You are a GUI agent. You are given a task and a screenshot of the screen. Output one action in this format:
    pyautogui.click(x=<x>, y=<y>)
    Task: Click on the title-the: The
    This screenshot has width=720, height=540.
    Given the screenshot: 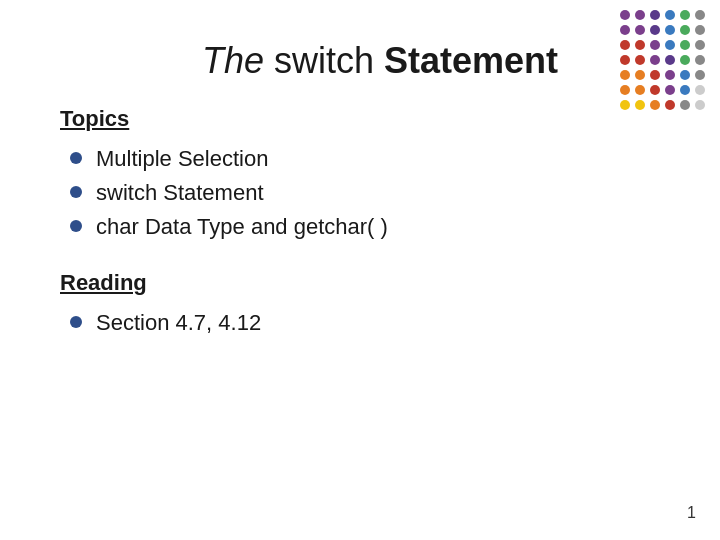 What is the action you would take?
    pyautogui.click(x=233, y=60)
    